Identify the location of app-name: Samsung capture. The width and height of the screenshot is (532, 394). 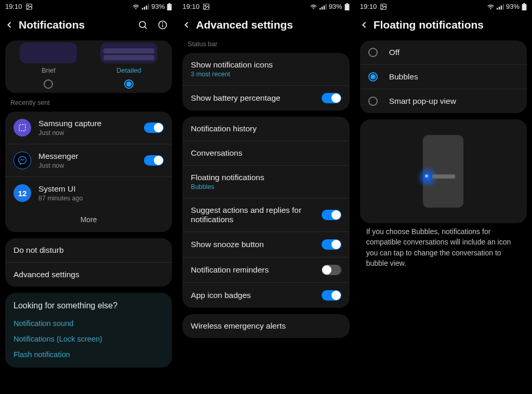
(91, 124).